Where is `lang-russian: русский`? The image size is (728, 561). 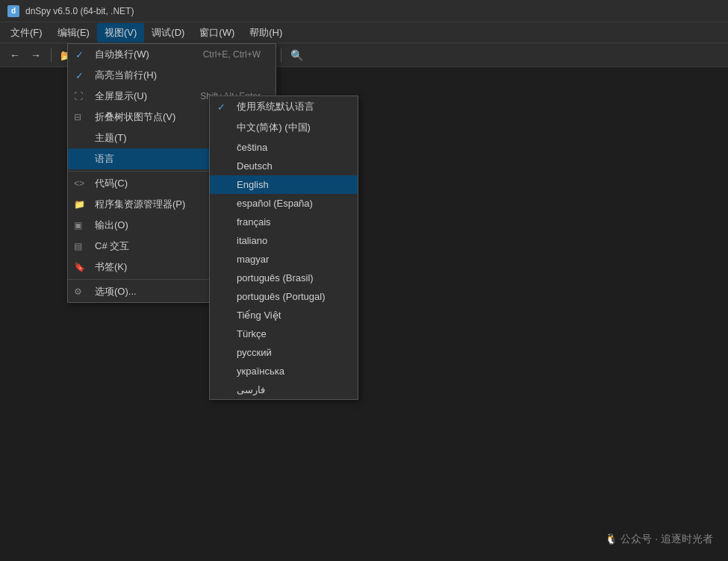 lang-russian: русский is located at coordinates (284, 352).